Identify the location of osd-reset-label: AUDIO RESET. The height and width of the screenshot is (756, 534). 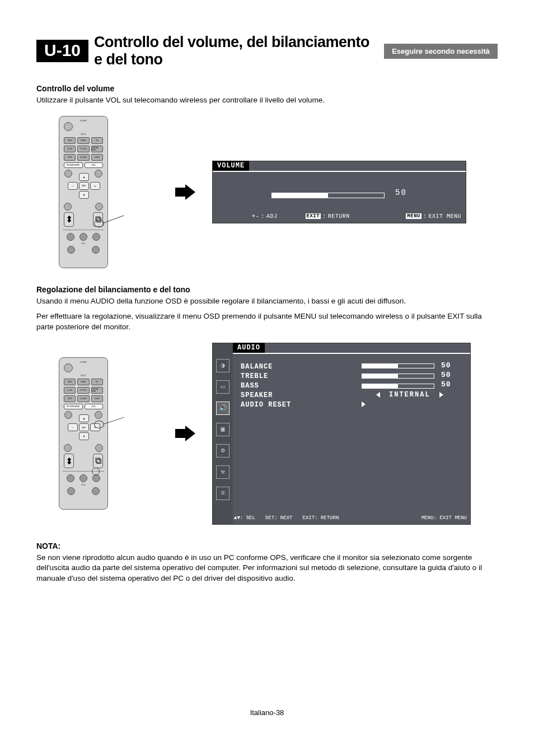
(266, 405).